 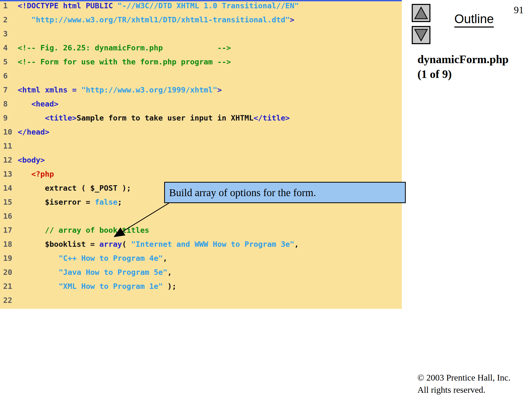 I want to click on code-line: 13 <?php, so click(x=201, y=174).